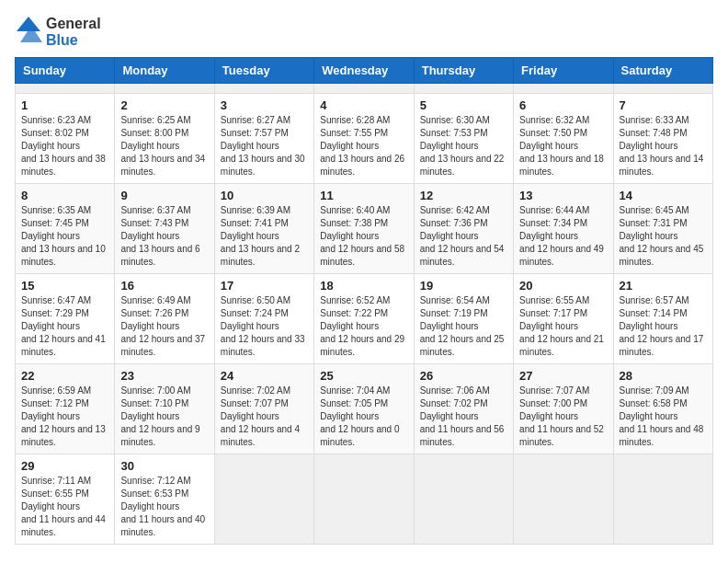 This screenshot has width=728, height=563. Describe the element at coordinates (463, 236) in the screenshot. I see `day-info: Sunrise: 6:42 AMSunset: 7:36 PMDaylight …` at that location.